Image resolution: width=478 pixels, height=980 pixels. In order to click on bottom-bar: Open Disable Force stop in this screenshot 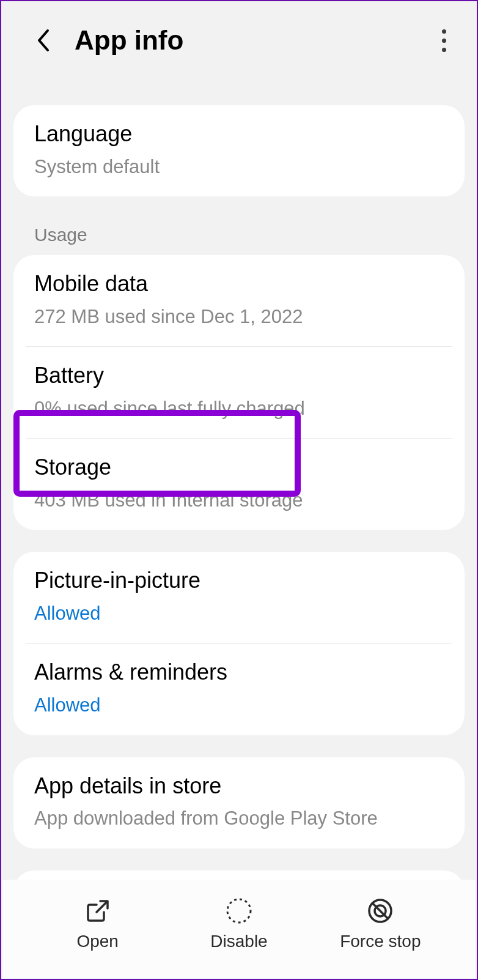, I will do `click(239, 929)`.